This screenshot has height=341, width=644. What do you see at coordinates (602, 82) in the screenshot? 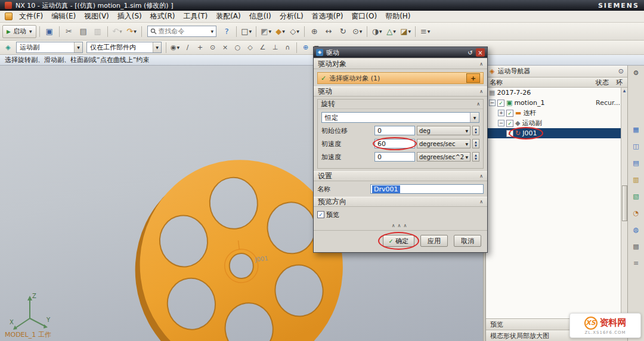
I see `column-status: 状态` at bounding box center [602, 82].